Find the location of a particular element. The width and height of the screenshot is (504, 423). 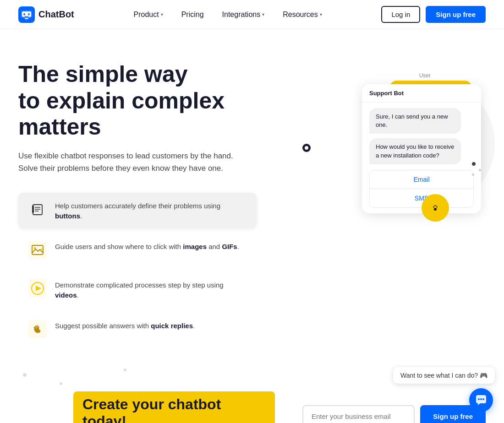

cta-text-area: Create your chatbot today! Start a free … is located at coordinates (174, 407).